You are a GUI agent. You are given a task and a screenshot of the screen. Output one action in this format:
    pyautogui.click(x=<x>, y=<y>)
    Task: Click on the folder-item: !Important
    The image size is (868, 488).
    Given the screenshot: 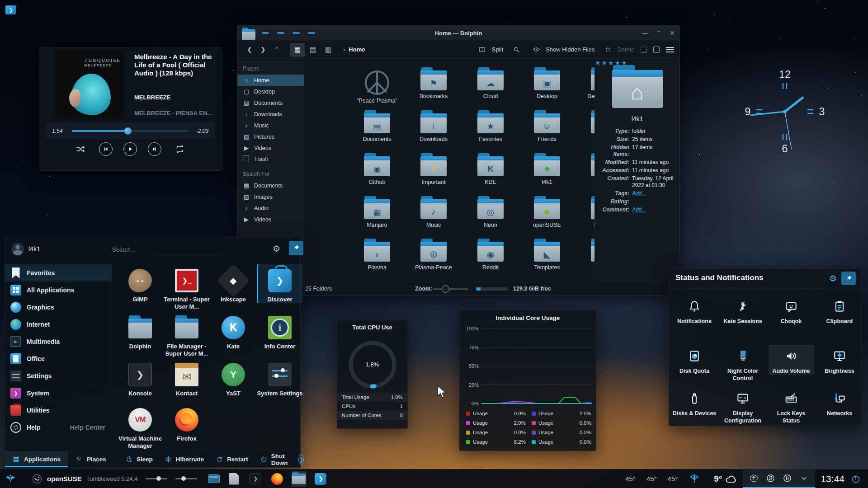 What is the action you would take?
    pyautogui.click(x=434, y=171)
    